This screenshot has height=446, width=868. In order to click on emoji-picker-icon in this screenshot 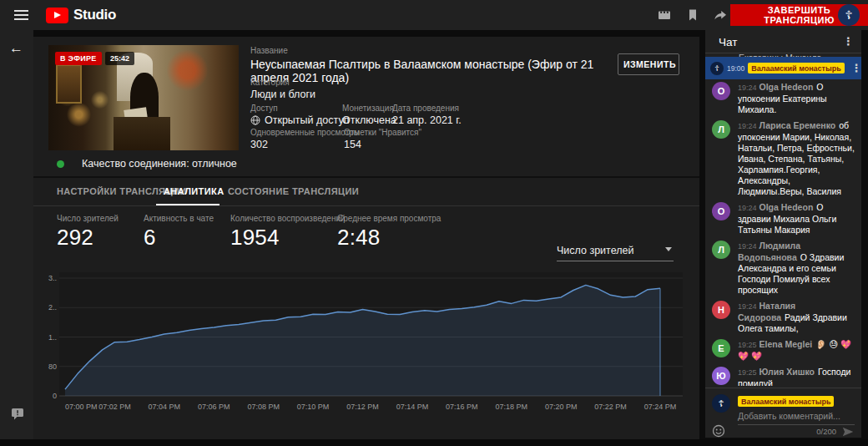, I will do `click(719, 431)`.